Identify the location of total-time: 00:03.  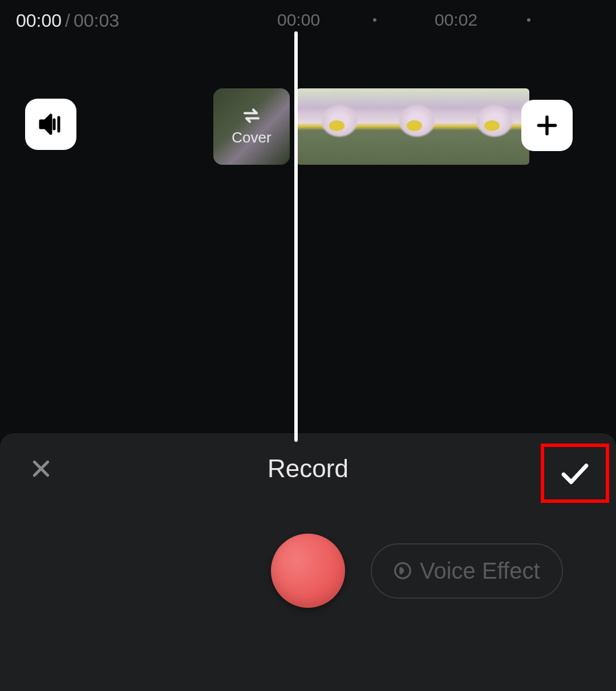
(96, 21).